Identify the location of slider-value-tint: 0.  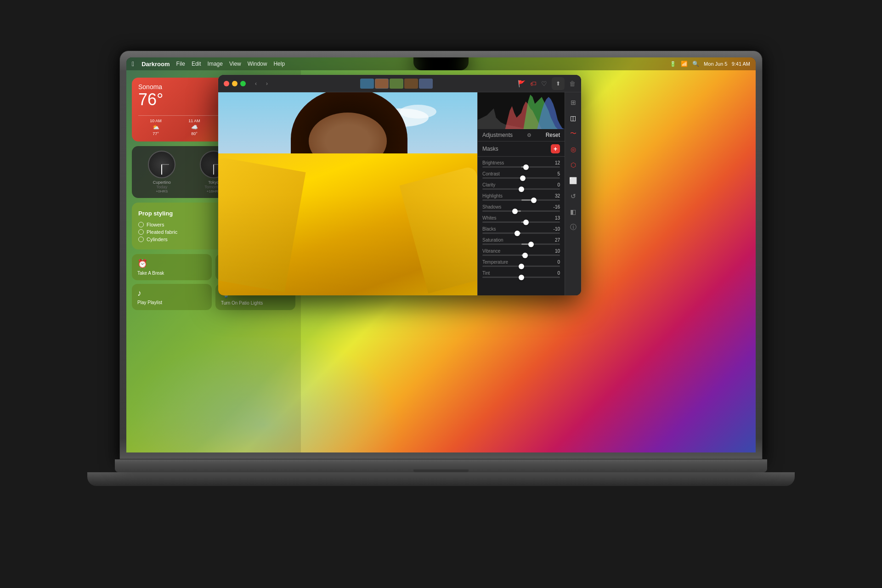
(559, 273).